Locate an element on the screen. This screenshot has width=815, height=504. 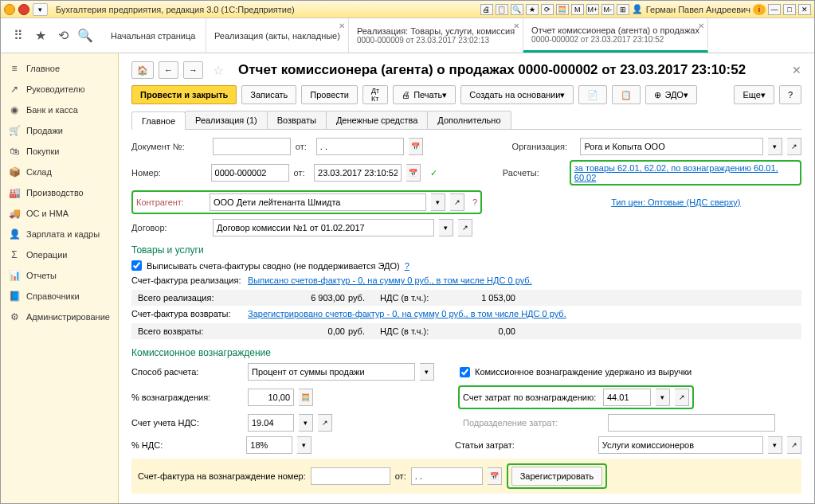
sidebar-item-references: 📘Справочники is located at coordinates (59, 296).